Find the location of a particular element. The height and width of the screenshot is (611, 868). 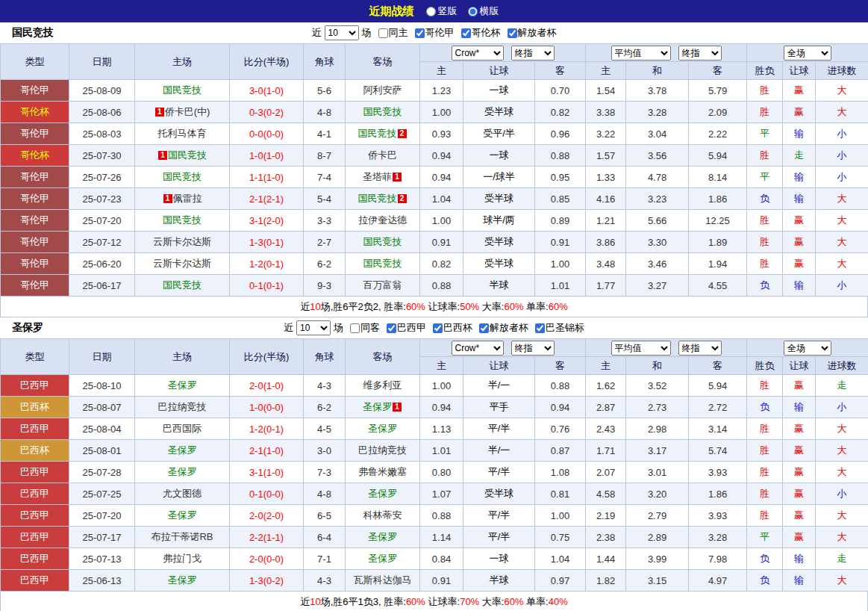

away-team-cell: 维多利亚 is located at coordinates (383, 385).